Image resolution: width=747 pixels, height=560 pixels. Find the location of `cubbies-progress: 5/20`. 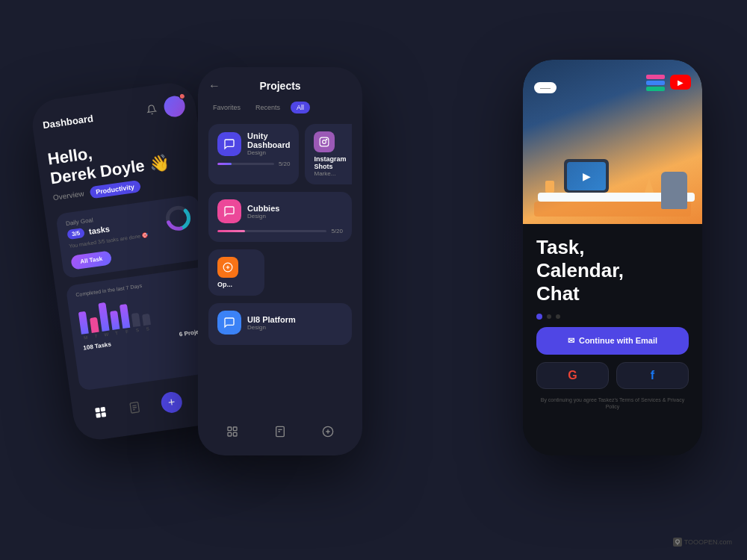

cubbies-progress: 5/20 is located at coordinates (280, 231).